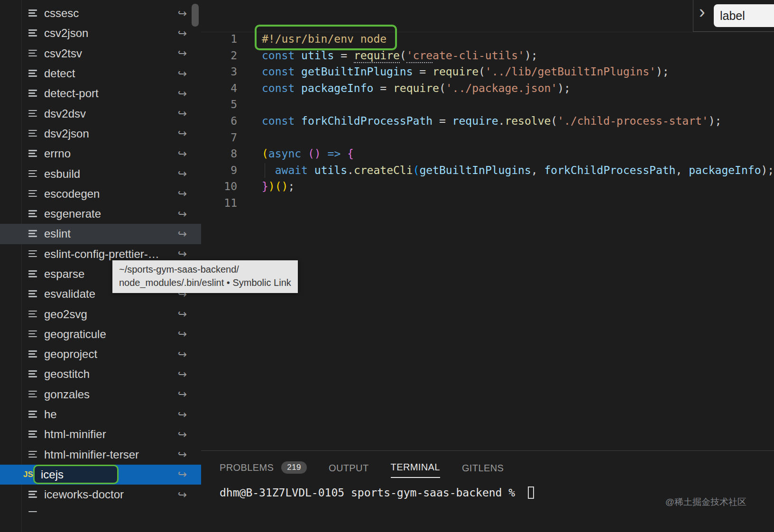 The height and width of the screenshot is (532, 774). Describe the element at coordinates (66, 134) in the screenshot. I see `file-label: dsv2json` at that location.